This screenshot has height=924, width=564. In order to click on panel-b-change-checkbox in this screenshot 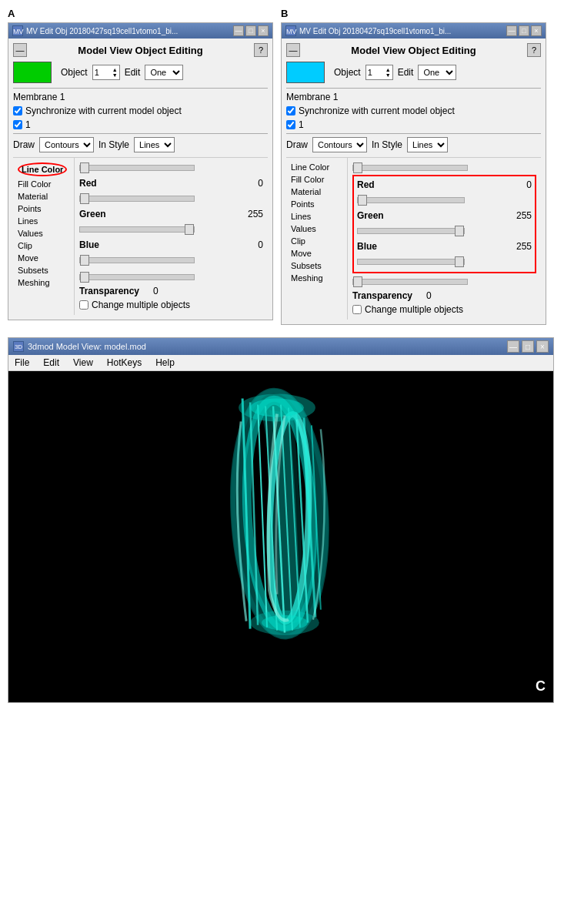, I will do `click(357, 310)`.